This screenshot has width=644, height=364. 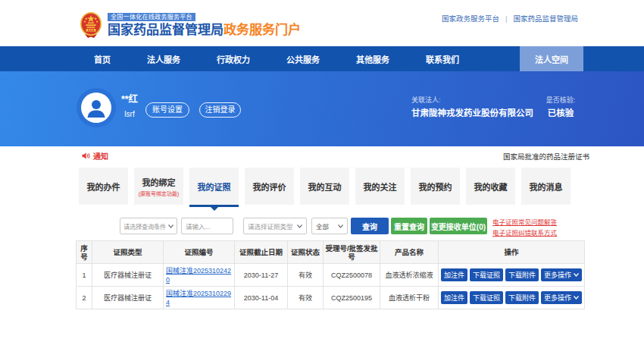 I want to click on control-value-text: 请选择证照类型, so click(x=273, y=226).